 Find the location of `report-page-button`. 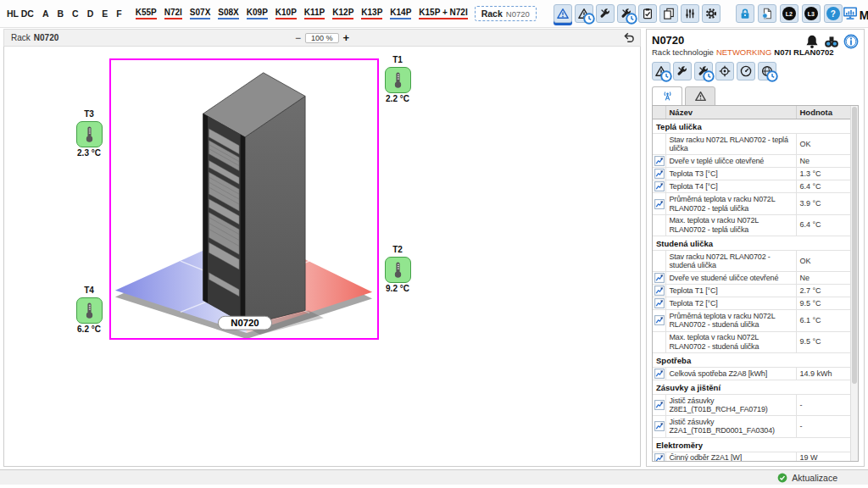

report-page-button is located at coordinates (767, 14).